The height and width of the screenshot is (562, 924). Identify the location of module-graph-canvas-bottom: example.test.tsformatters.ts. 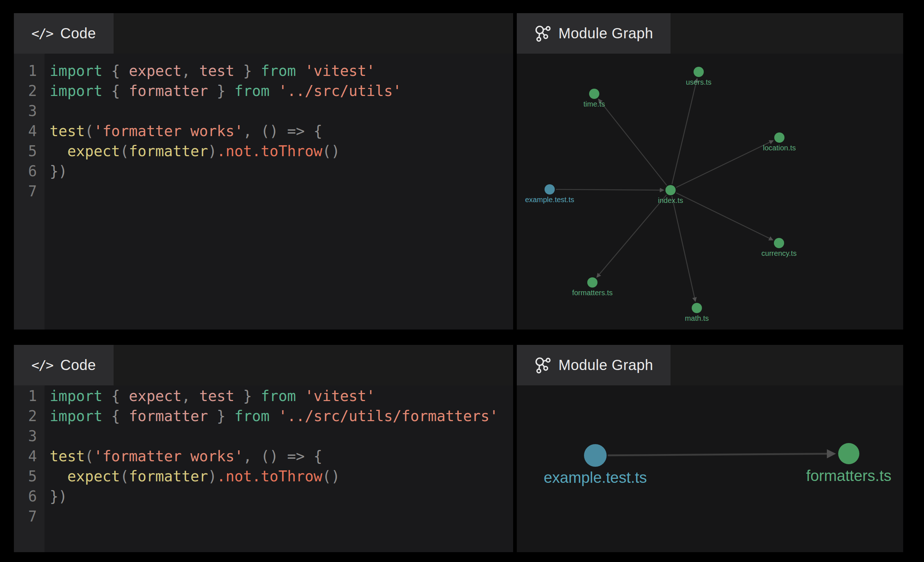
(710, 469).